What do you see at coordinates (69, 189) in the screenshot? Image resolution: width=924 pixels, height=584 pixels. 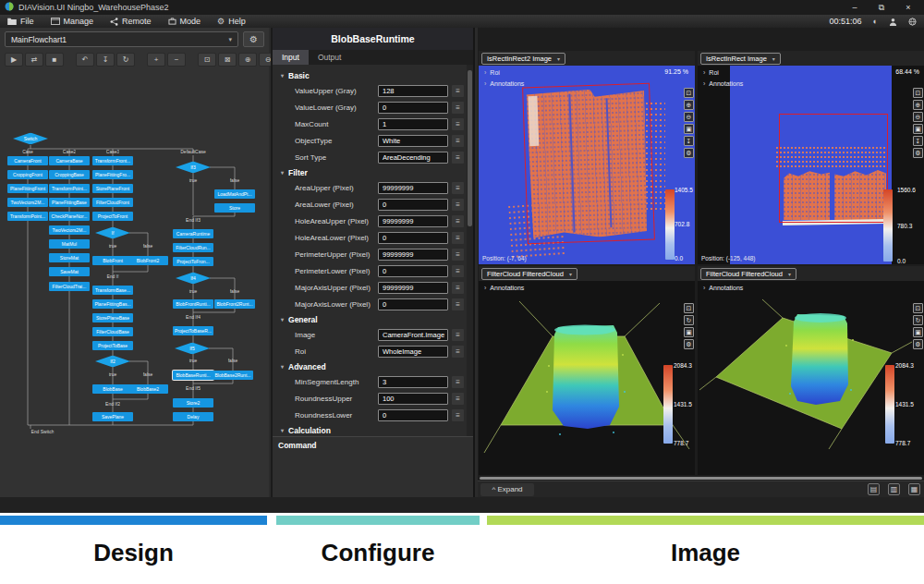 I see `flow-node-transformpoint: TransformPoint...` at bounding box center [69, 189].